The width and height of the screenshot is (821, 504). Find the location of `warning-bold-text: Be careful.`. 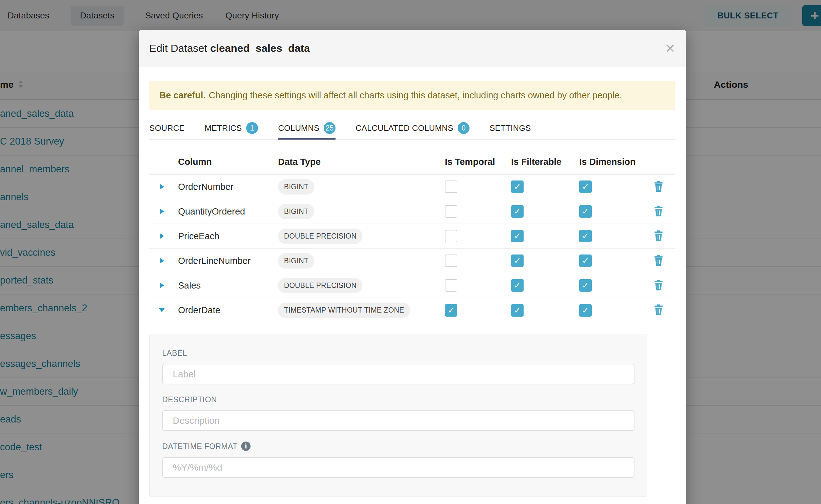

warning-bold-text: Be careful. is located at coordinates (182, 95).